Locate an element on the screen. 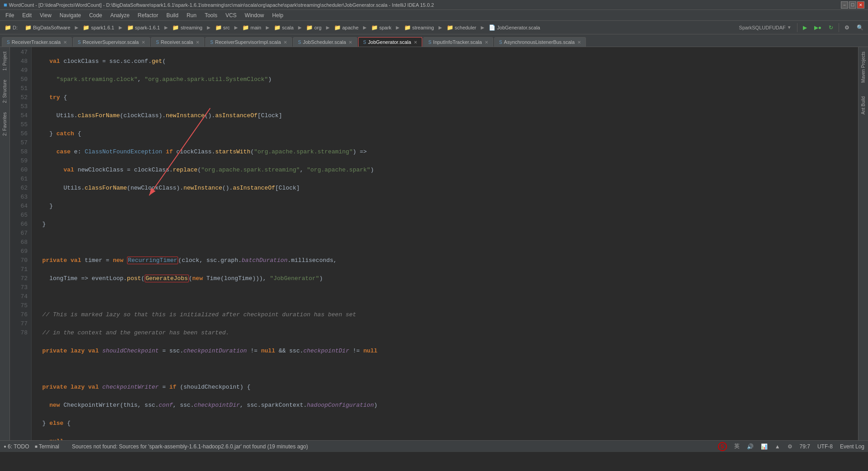  tab-close-job-scheduler: ✕ is located at coordinates (350, 43).